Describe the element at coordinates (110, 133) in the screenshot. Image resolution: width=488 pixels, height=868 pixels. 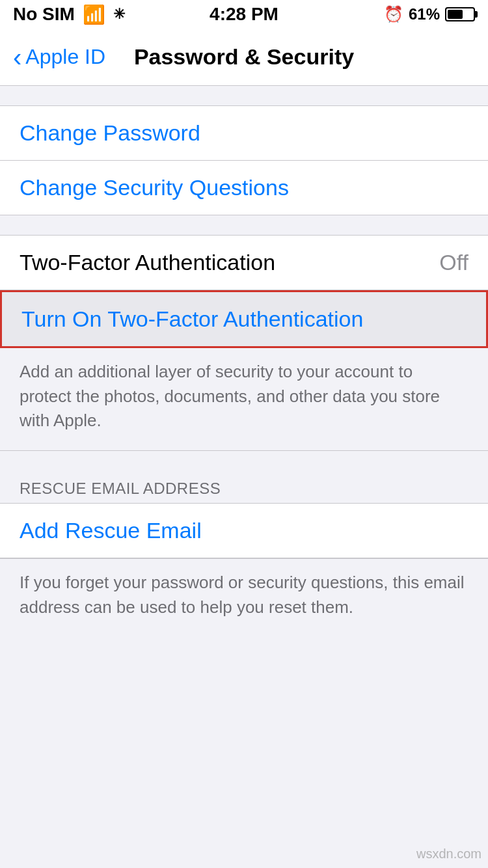
I see `change-password-label: Change Password` at that location.